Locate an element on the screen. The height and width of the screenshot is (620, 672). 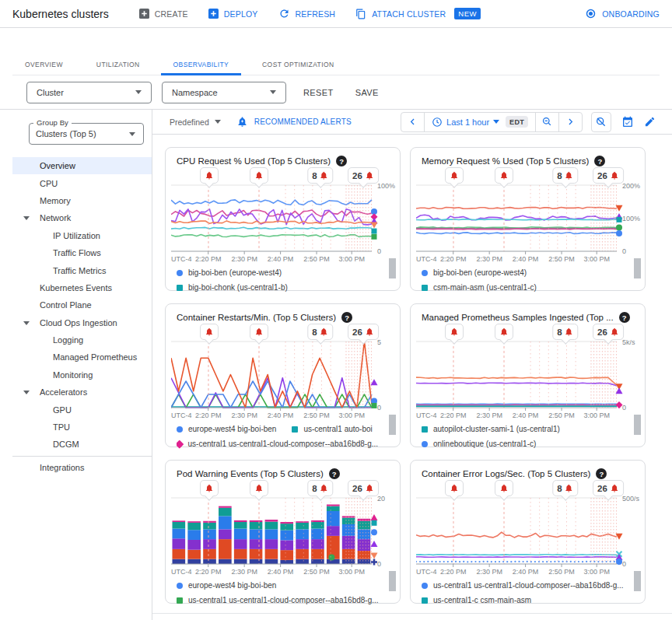
sidebar-item-gpu: GPU is located at coordinates (82, 409).